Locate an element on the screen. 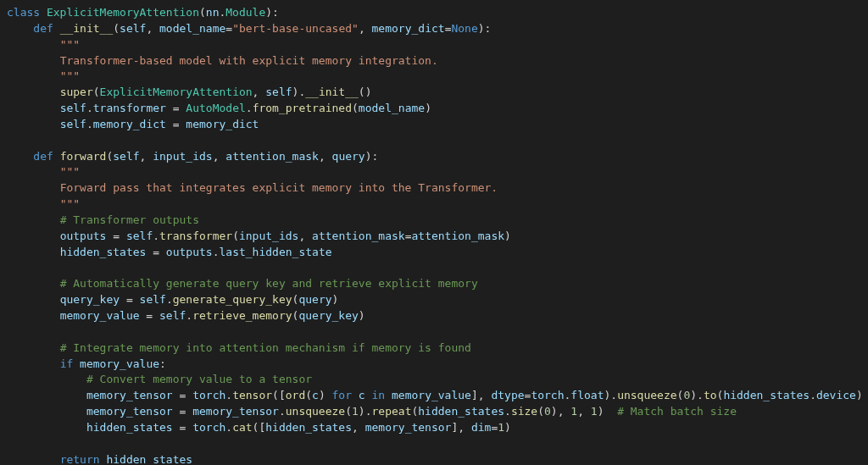  code-line: query_key = self.generate_query_key(quer… is located at coordinates (173, 300).